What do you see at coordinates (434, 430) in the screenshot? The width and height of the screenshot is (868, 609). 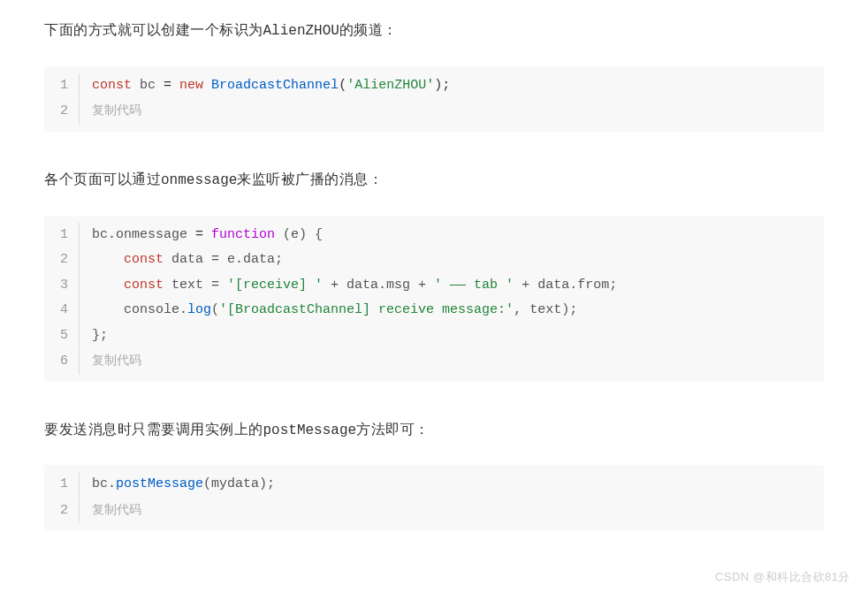 I see `paragraph-3: 要发送消息时只需要调用实例上的postMessage方法即可：` at bounding box center [434, 430].